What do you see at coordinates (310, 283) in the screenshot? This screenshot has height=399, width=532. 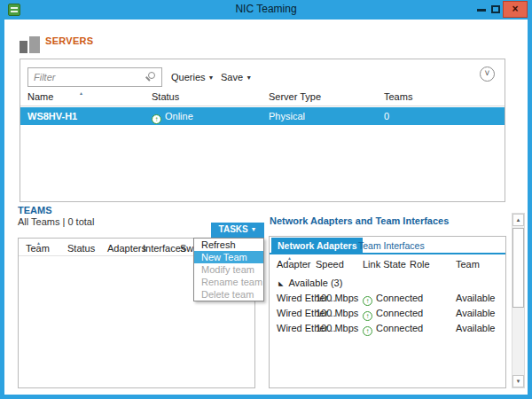 I see `available-group-header: ◢Available (3)` at bounding box center [310, 283].